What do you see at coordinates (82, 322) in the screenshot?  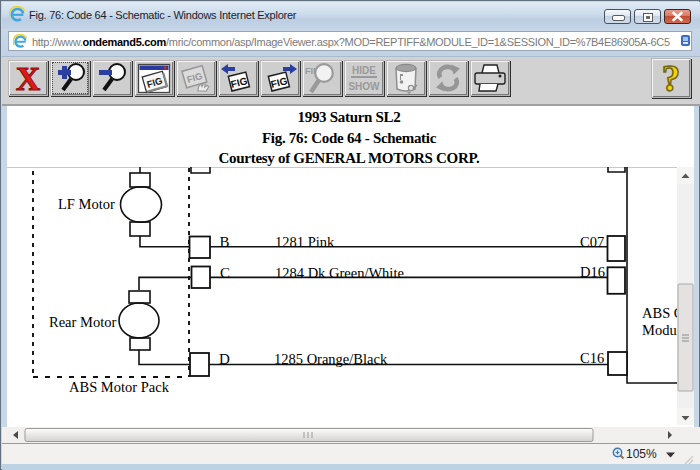 I see `svg-text: Rear Motor` at bounding box center [82, 322].